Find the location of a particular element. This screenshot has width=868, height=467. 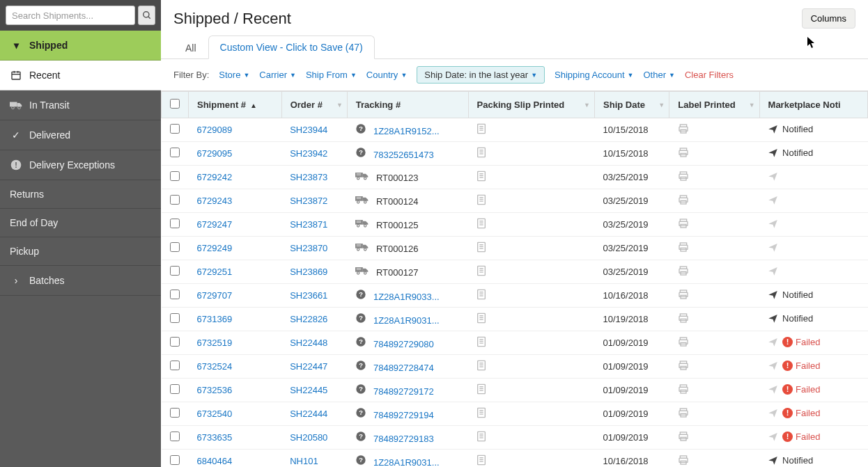

cell-order: SH23942 is located at coordinates (314, 154).